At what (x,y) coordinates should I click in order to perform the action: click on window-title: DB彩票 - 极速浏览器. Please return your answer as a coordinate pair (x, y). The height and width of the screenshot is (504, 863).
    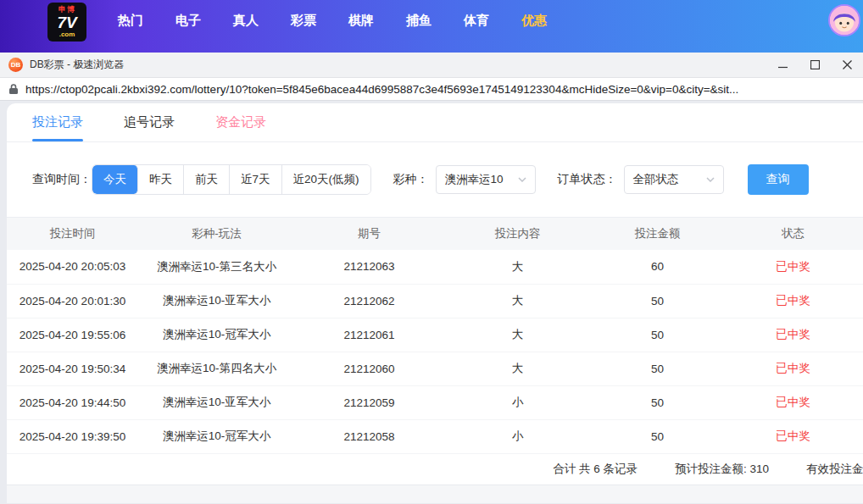
    Looking at the image, I should click on (76, 64).